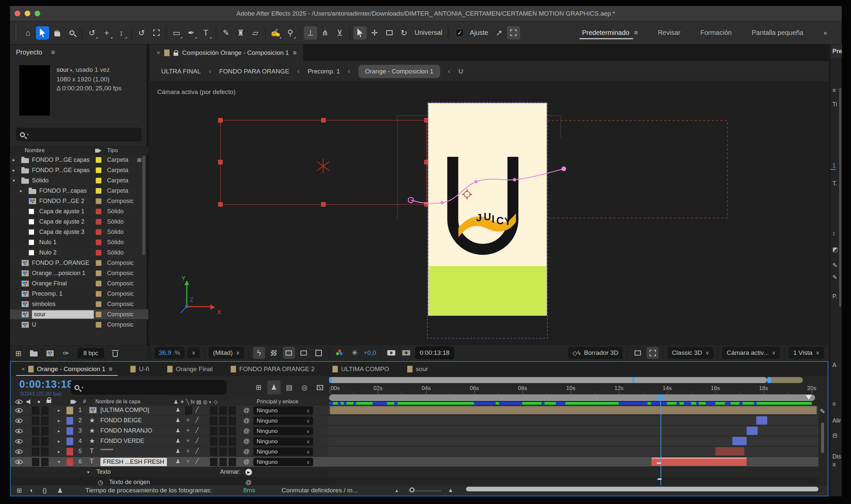 The width and height of the screenshot is (851, 504). Describe the element at coordinates (144, 205) in the screenshot. I see `project-scrollbar` at that location.